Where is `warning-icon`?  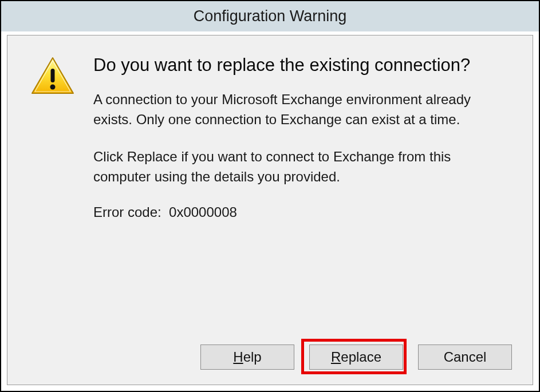 warning-icon is located at coordinates (62, 76).